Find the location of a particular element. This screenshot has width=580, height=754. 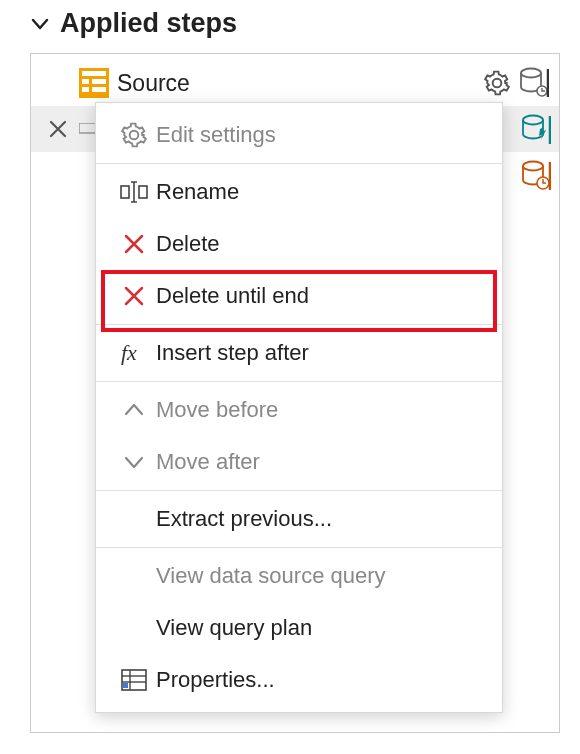

gear-icon is located at coordinates (134, 135).